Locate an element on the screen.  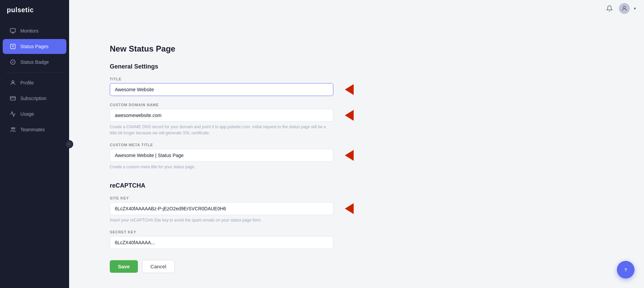
custom-domain-input is located at coordinates (222, 115).